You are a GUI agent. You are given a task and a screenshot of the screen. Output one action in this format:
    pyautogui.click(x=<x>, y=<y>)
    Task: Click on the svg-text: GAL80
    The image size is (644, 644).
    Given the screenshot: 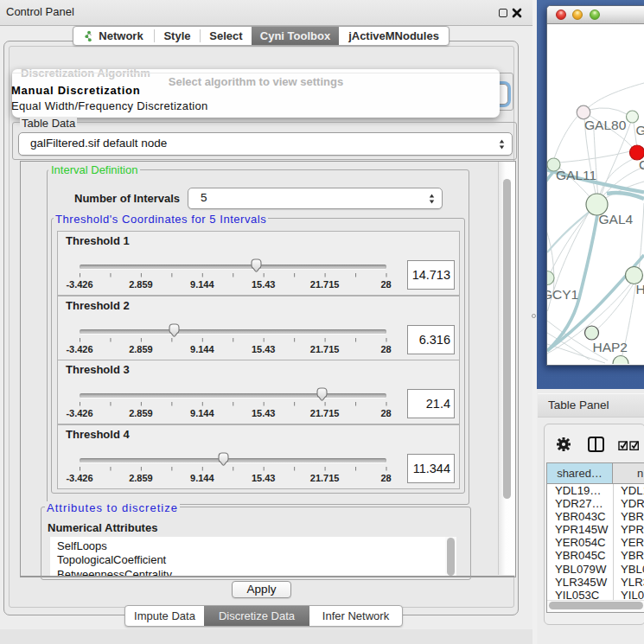 What is the action you would take?
    pyautogui.click(x=605, y=124)
    